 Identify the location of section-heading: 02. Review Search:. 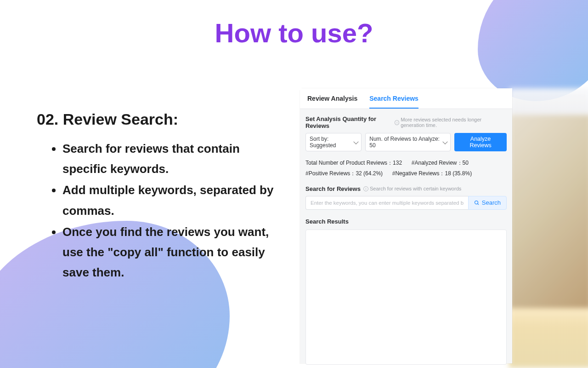
(158, 120).